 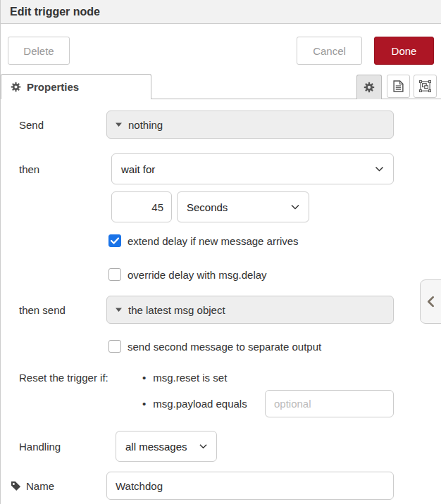 What do you see at coordinates (63, 377) in the screenshot?
I see `reset-trigger-label: Reset the trigger if:` at bounding box center [63, 377].